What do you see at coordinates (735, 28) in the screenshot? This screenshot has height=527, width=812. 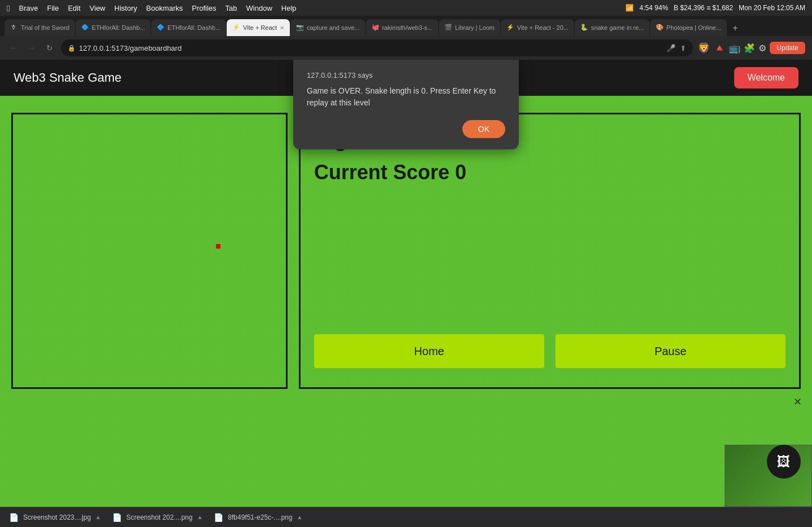 I see `new-tab-button: +` at bounding box center [735, 28].